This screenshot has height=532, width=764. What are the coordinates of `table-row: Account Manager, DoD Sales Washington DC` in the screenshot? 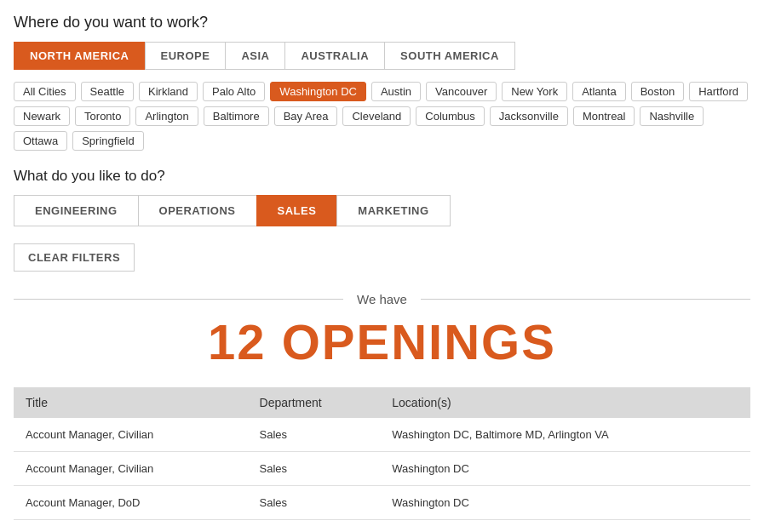 It's located at (382, 503).